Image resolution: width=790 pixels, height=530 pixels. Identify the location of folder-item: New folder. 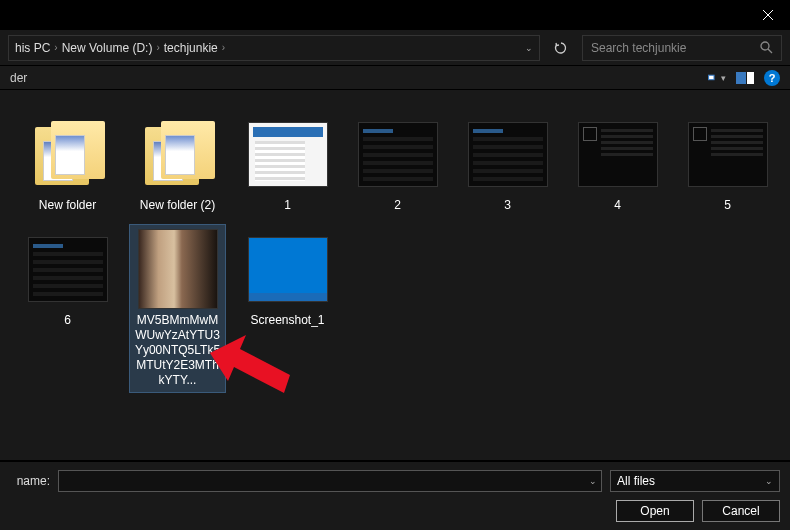
(68, 164).